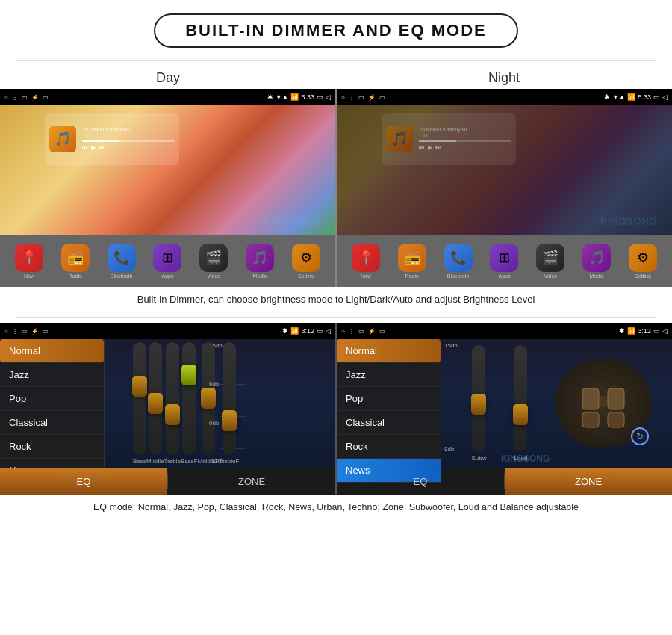  Describe the element at coordinates (336, 300) in the screenshot. I see `dimmer-description: Built-in Dimmer, can choose brightness m…` at that location.